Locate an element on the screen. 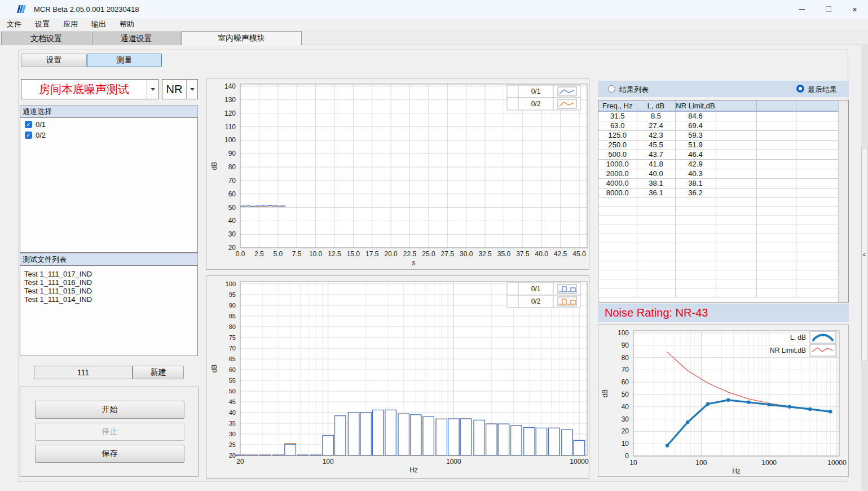 The image size is (868, 491). test-file-item: Test 1_111_017_IND is located at coordinates (109, 274).